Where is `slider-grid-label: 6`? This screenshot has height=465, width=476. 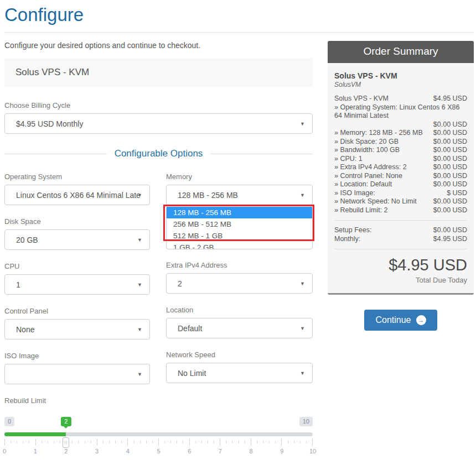 slider-grid-label: 6 is located at coordinates (189, 451).